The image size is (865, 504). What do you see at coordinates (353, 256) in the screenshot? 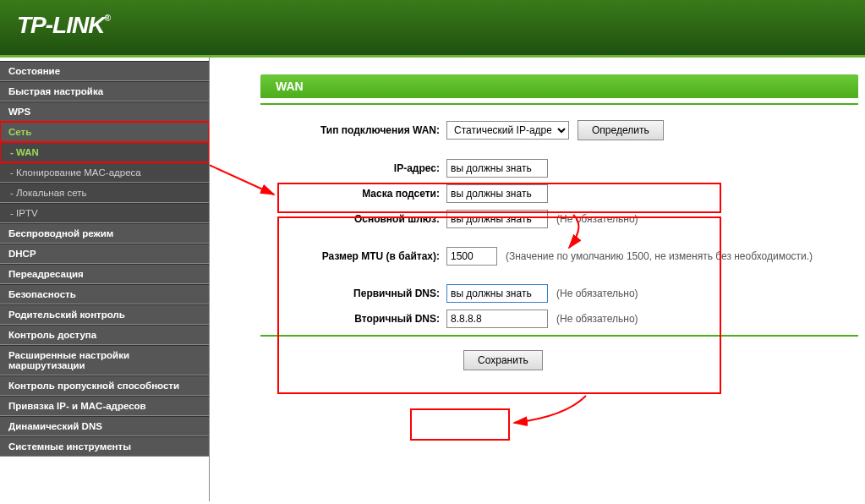
I see `label-mtu: Размер MTU (в байтах):` at bounding box center [353, 256].